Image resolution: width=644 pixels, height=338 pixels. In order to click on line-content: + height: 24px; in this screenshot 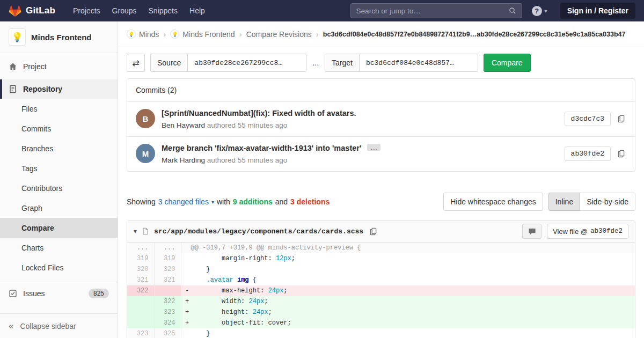, I will do `click(408, 312)`.